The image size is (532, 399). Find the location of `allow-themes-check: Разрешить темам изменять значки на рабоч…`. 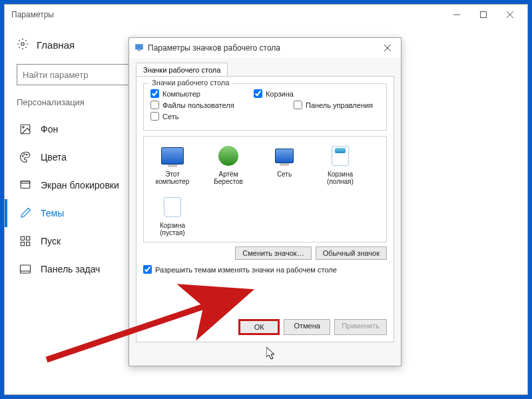

allow-themes-check: Разрешить темам изменять значки на рабоч… is located at coordinates (265, 269).